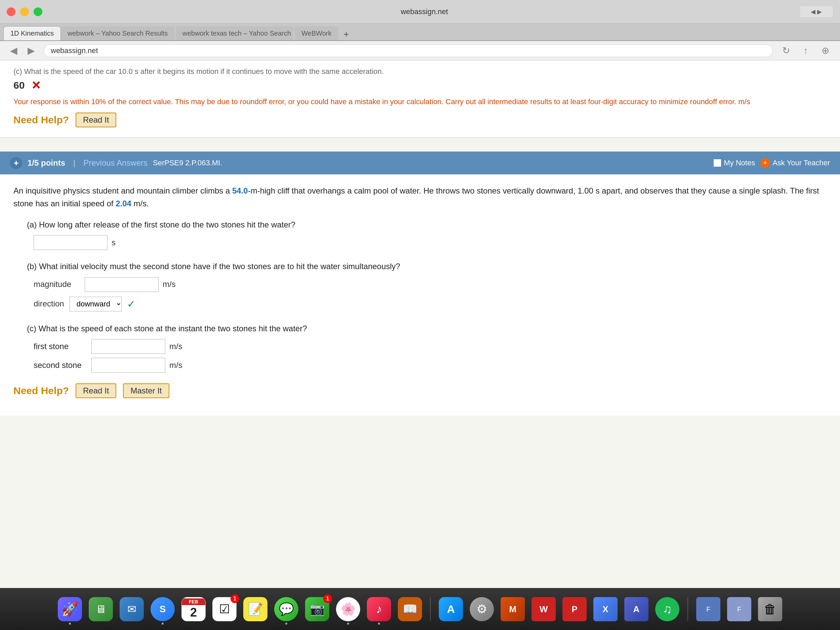  Describe the element at coordinates (176, 346) in the screenshot. I see `first-stone-unit: m/s` at that location.